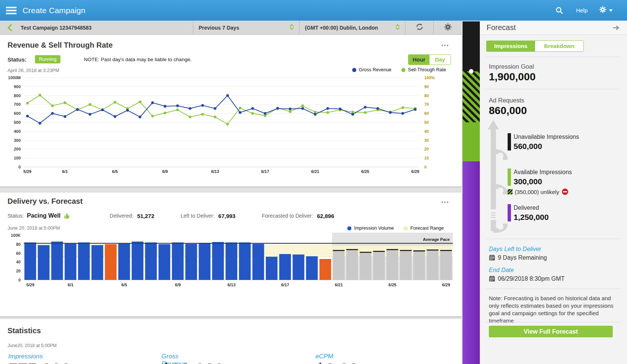 The image size is (627, 364). What do you see at coordinates (122, 216) in the screenshot?
I see `delivered-label: Delivered:` at bounding box center [122, 216].